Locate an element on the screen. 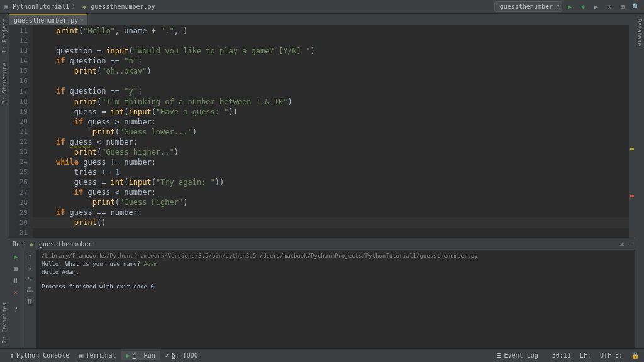 The width and height of the screenshot is (644, 362). event-log-button: ☰ Event Log is located at coordinates (517, 356).